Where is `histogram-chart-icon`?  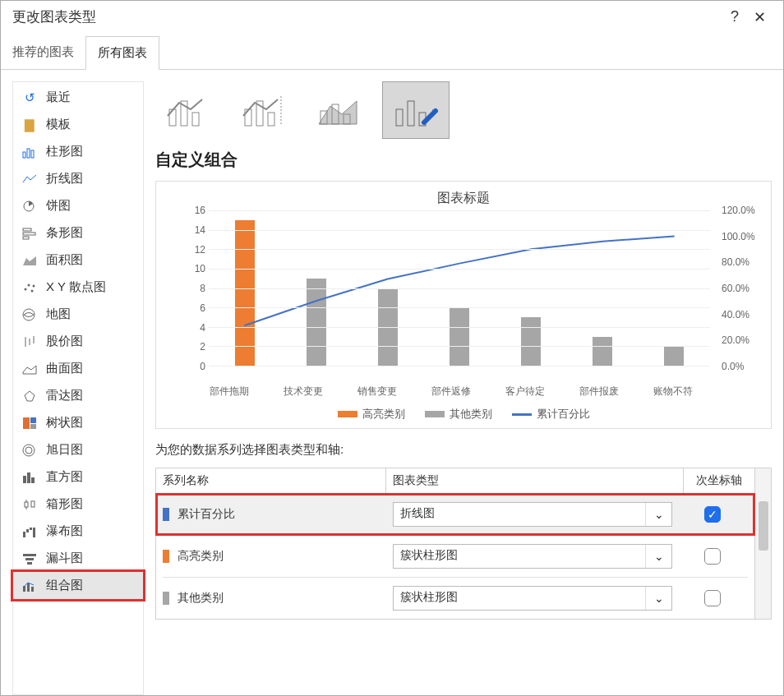 histogram-chart-icon is located at coordinates (30, 477).